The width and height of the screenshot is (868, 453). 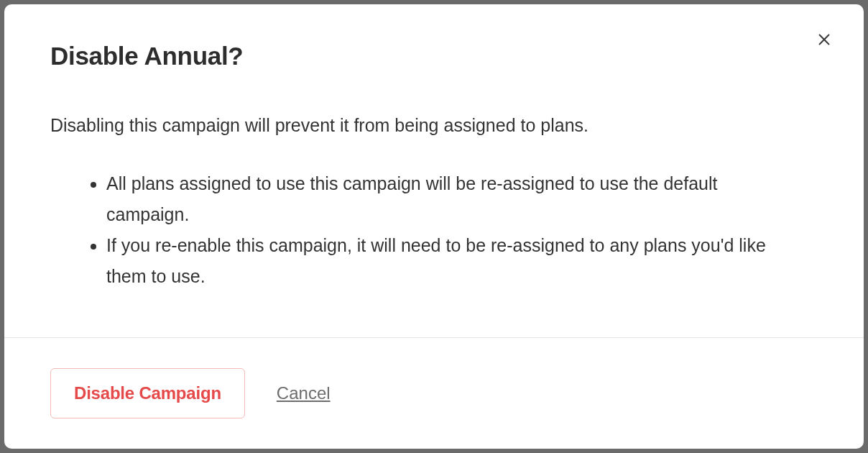 I want to click on modal-description: Disabling this campaign will prevent it …, so click(x=434, y=126).